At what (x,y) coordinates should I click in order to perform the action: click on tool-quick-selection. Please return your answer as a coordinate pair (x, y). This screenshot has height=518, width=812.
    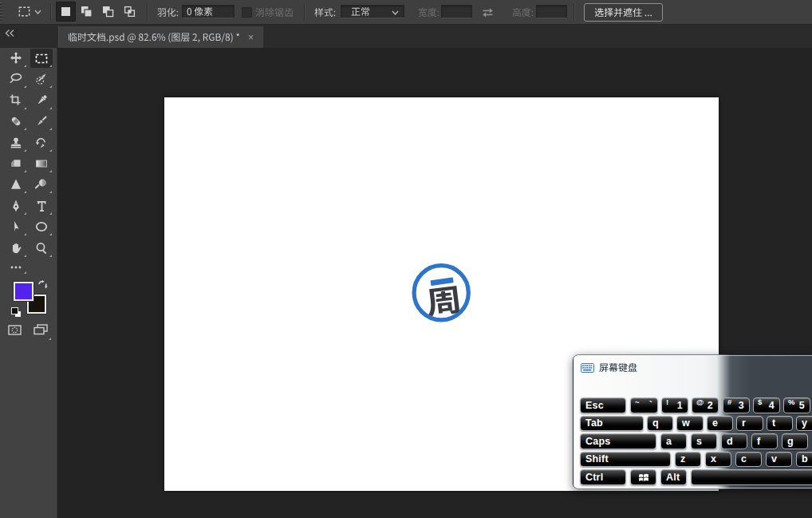
    Looking at the image, I should click on (41, 79).